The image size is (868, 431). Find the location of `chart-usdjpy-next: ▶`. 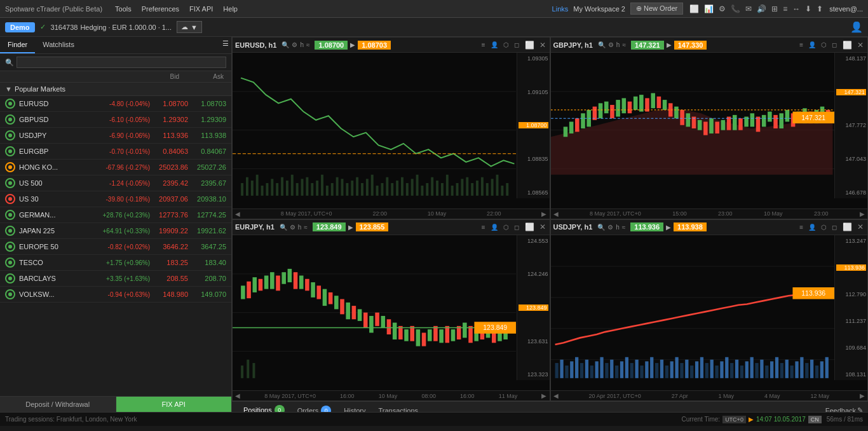

chart-usdjpy-next: ▶ is located at coordinates (862, 395).